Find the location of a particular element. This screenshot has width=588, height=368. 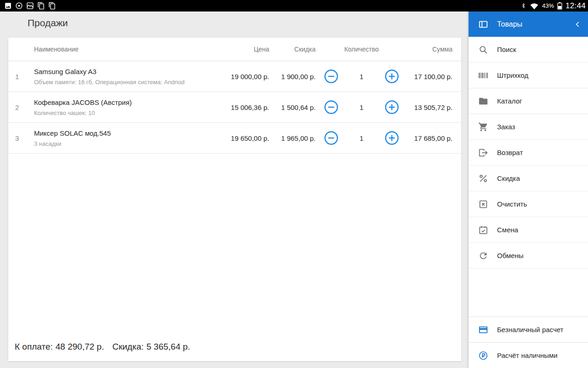

sidebar-item-return: Возврат is located at coordinates (528, 153).